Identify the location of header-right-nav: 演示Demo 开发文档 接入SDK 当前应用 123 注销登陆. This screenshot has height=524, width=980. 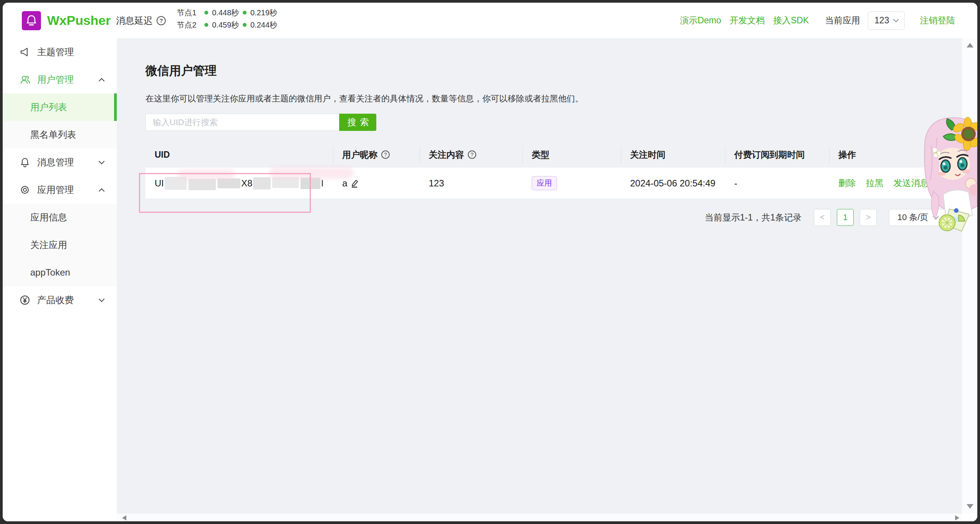
(813, 21).